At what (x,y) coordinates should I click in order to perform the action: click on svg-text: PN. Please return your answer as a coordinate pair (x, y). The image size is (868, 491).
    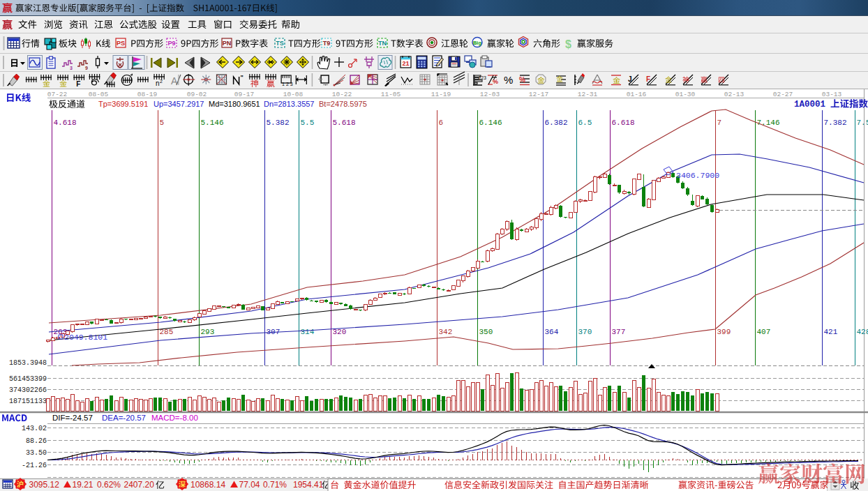
    Looking at the image, I should click on (227, 43).